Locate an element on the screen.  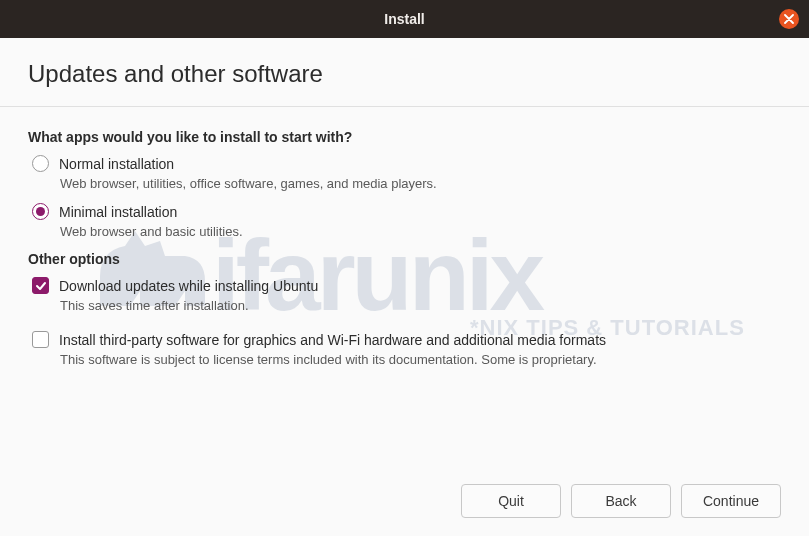
page-title: Updates and other software is located at coordinates (404, 74).